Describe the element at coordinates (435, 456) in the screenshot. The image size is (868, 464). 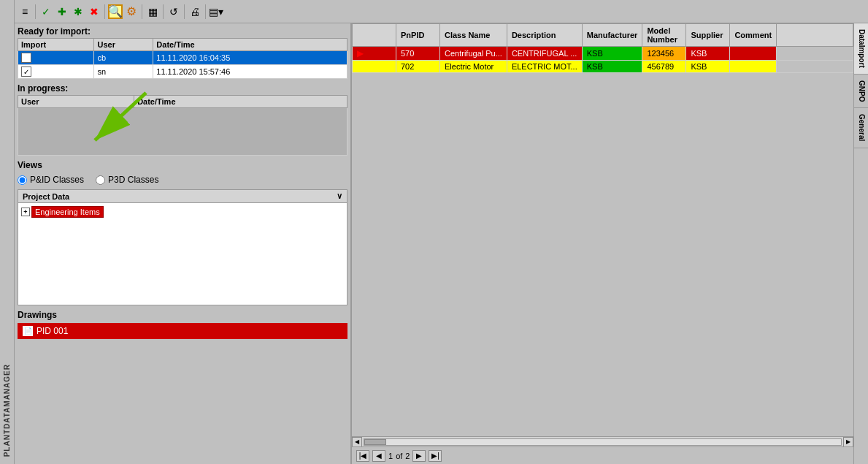
I see `page-last-btn: ▶|` at that location.